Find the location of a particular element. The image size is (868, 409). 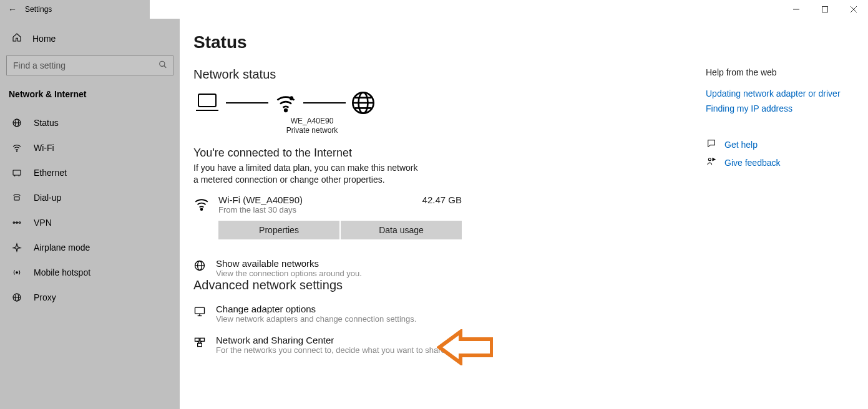

sidebar-item-status: Status is located at coordinates (90, 123).